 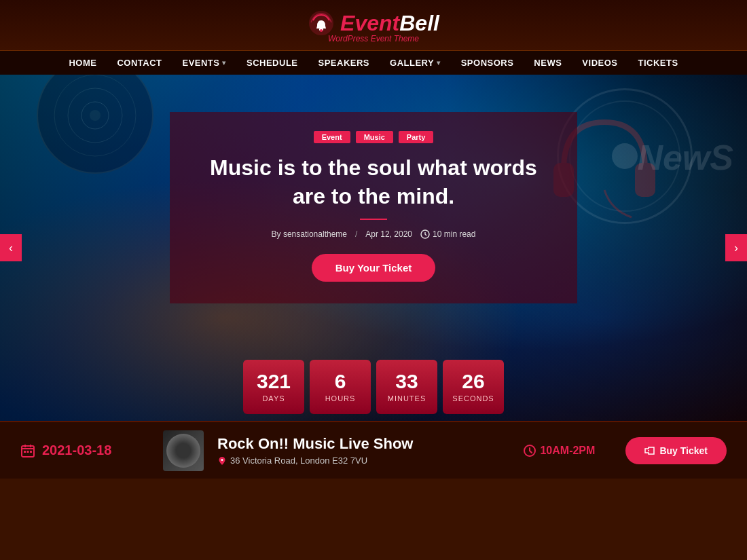 What do you see at coordinates (416, 62) in the screenshot?
I see `nav-gallery: GALLERY ▾` at bounding box center [416, 62].